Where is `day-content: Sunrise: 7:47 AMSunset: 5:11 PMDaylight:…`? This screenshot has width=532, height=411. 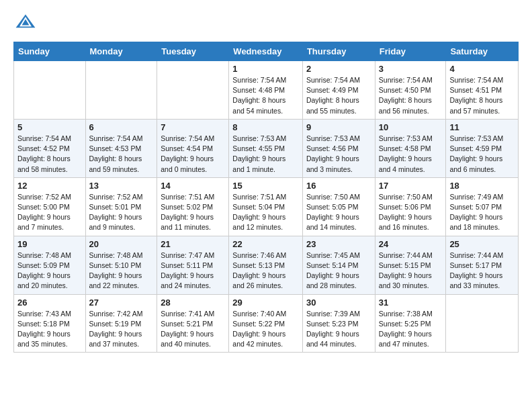
day-content: Sunrise: 7:47 AMSunset: 5:11 PMDaylight:… is located at coordinates (193, 271).